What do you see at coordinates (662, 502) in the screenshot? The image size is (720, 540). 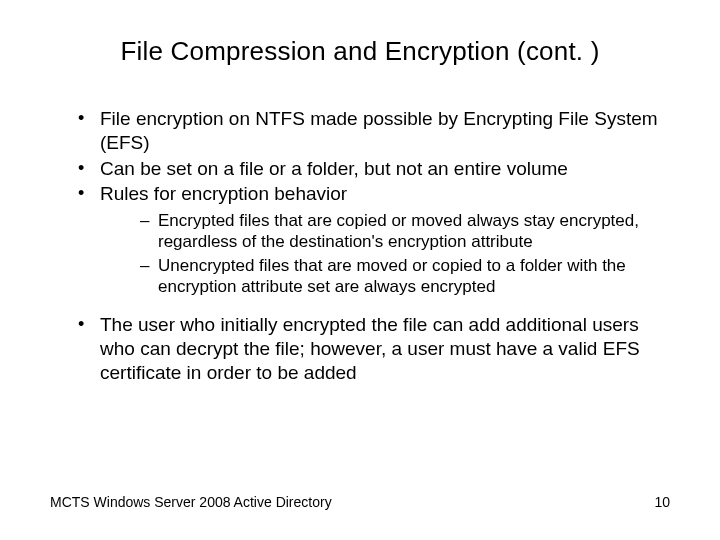 I see `footer-page-number: 10` at bounding box center [662, 502].